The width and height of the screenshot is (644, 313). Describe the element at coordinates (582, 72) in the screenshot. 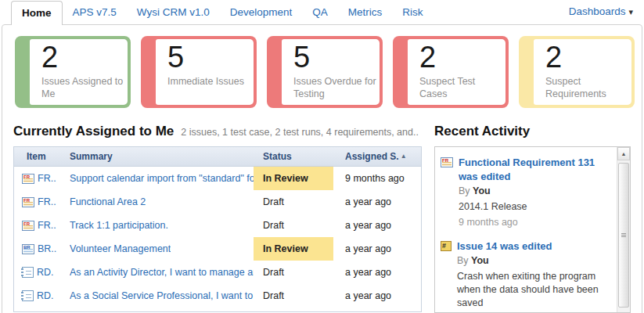

I see `card-body: 2 Suspect Requirements` at that location.